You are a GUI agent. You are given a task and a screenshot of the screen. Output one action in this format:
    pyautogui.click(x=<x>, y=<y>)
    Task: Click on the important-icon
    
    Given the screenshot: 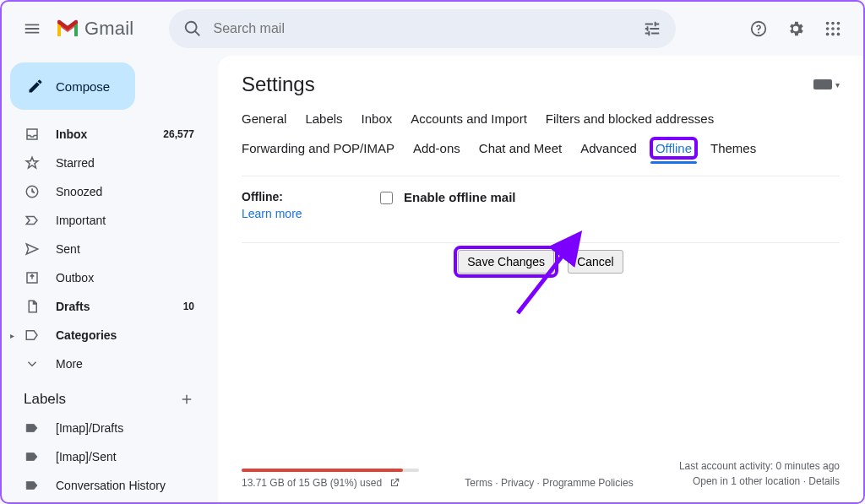 What is the action you would take?
    pyautogui.click(x=32, y=220)
    